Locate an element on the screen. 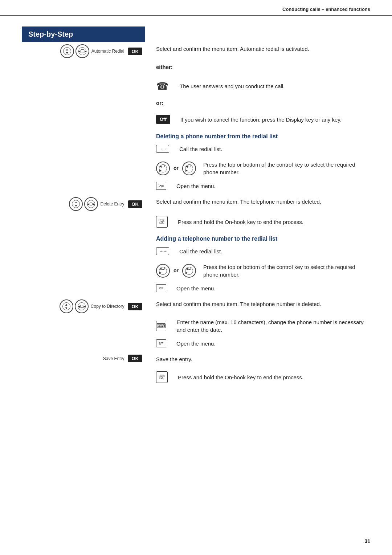 The height and width of the screenshot is (555, 392). header-title: Conducting calls – enhanced functions is located at coordinates (326, 9).